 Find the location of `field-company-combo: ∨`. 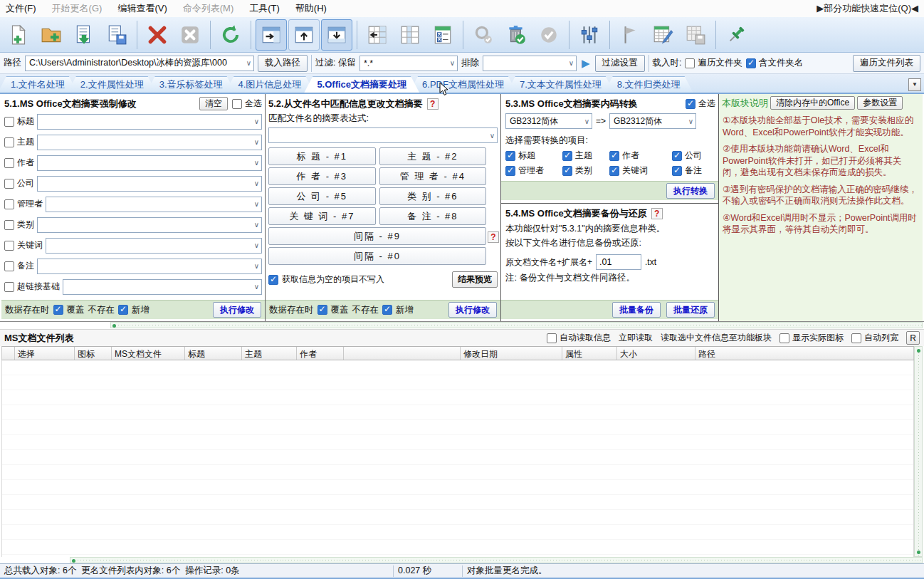

field-company-combo: ∨ is located at coordinates (149, 184).